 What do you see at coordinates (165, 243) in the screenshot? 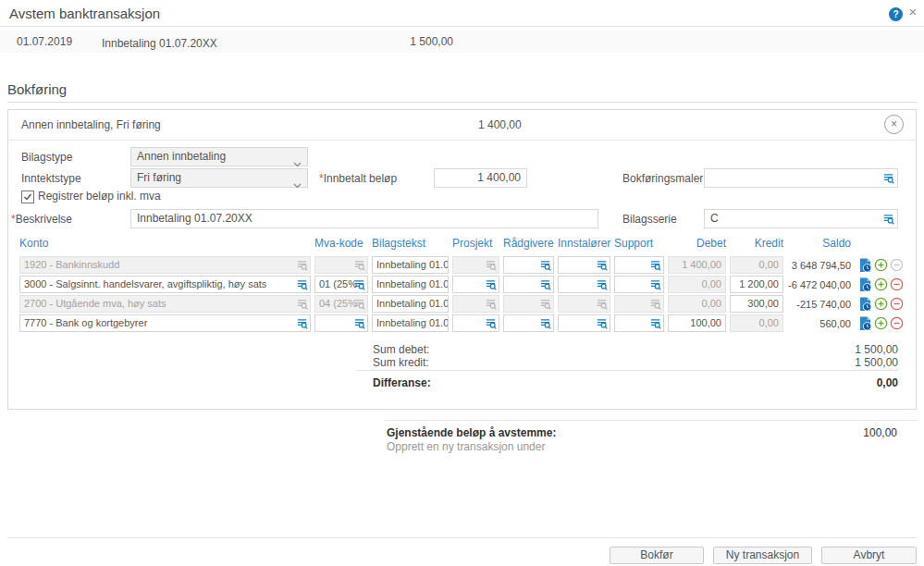
I see `col-header-konto: Konto` at bounding box center [165, 243].